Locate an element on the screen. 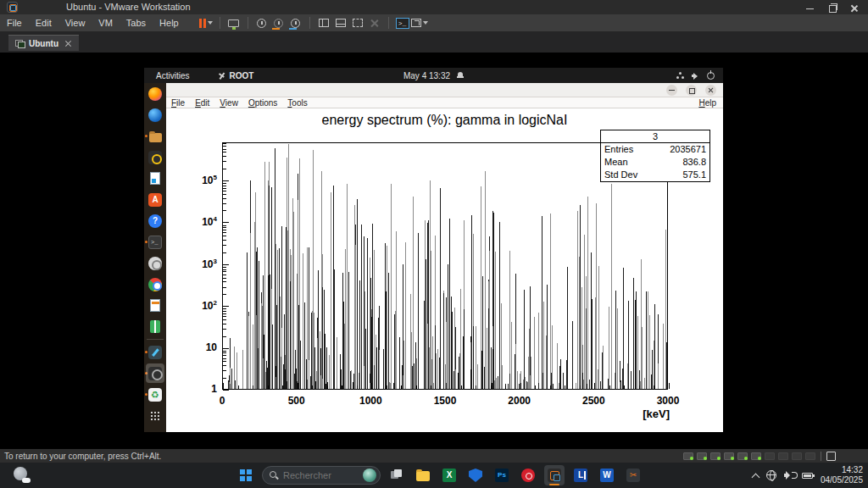 This screenshot has width=868, height=488. root-maximize-button is located at coordinates (692, 90).